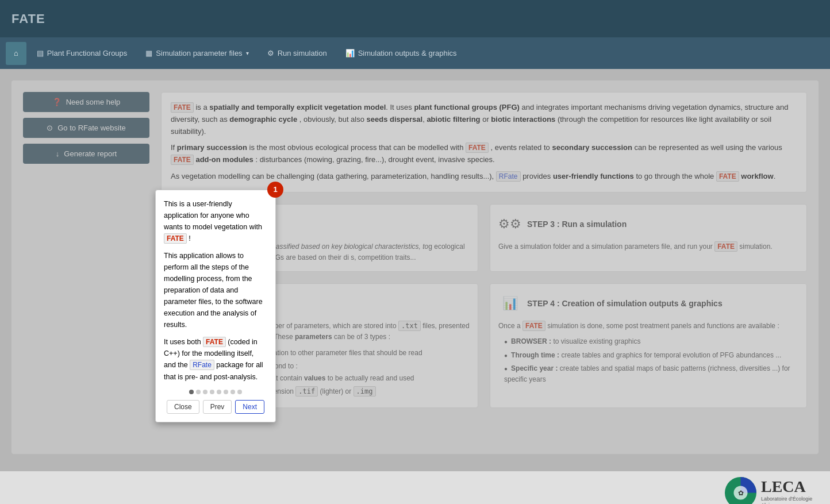 The height and width of the screenshot is (504, 830). Describe the element at coordinates (217, 407) in the screenshot. I see `prev-button: Prev` at that location.